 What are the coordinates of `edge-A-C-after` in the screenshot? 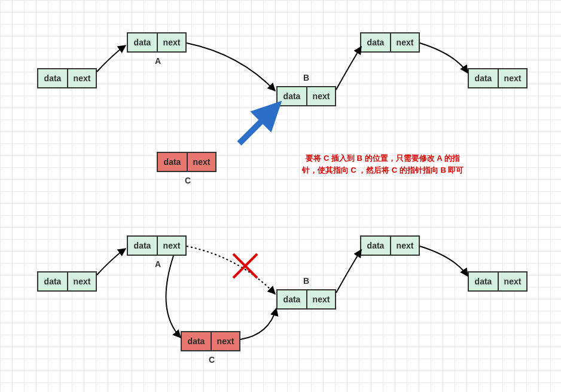 It's located at (173, 296).